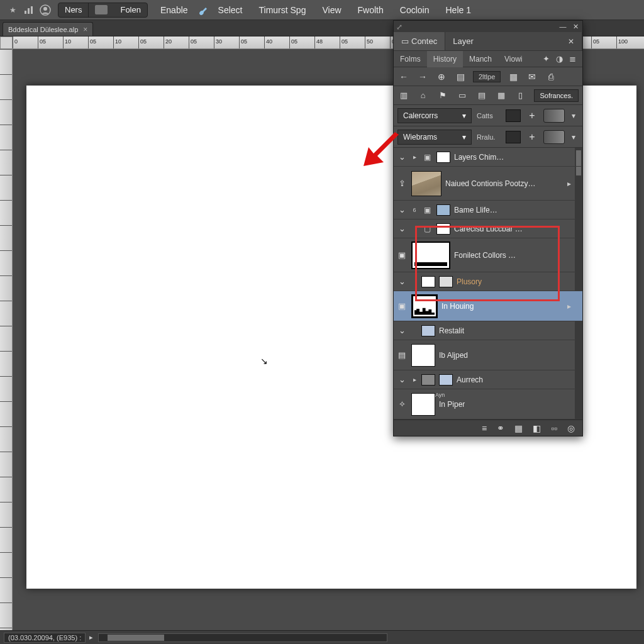  What do you see at coordinates (203, 10) in the screenshot?
I see `brush-icon` at bounding box center [203, 10].